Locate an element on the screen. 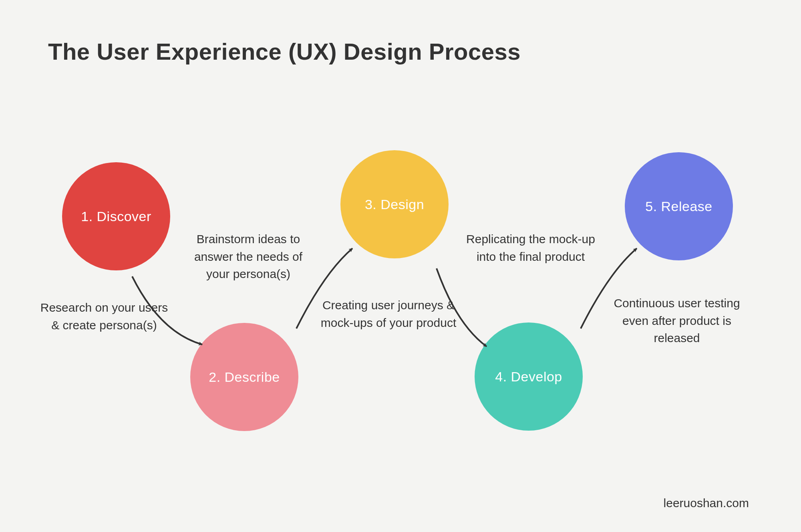 This screenshot has width=801, height=532. diagram-title: The User Experience (UX) Design Process is located at coordinates (284, 51).